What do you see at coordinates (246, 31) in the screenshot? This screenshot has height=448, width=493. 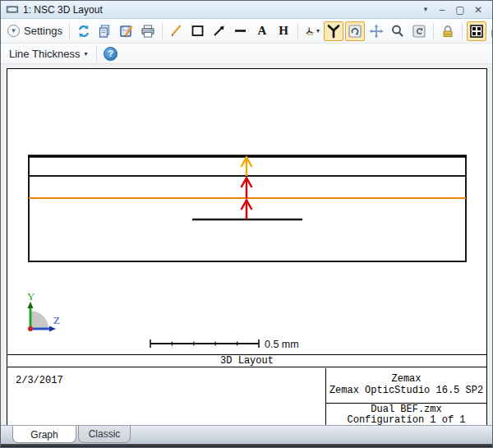 I see `main-toolbar: ▼ Settings` at bounding box center [246, 31].